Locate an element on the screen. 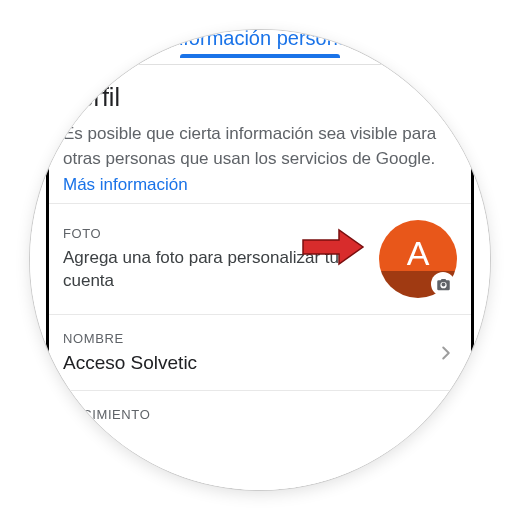 The image size is (520, 520). photo-row-body: FOTO Agrega una foto para personalizar t… is located at coordinates (217, 260).